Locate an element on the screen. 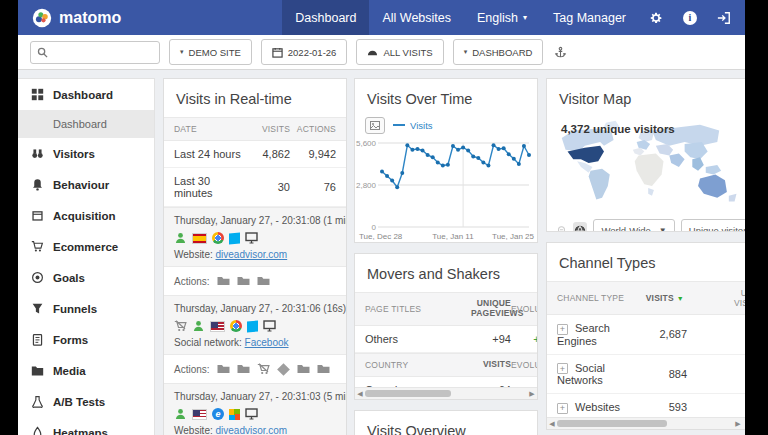 Image resolution: width=768 pixels, height=435 pixels. brand-text: matomo is located at coordinates (90, 18).